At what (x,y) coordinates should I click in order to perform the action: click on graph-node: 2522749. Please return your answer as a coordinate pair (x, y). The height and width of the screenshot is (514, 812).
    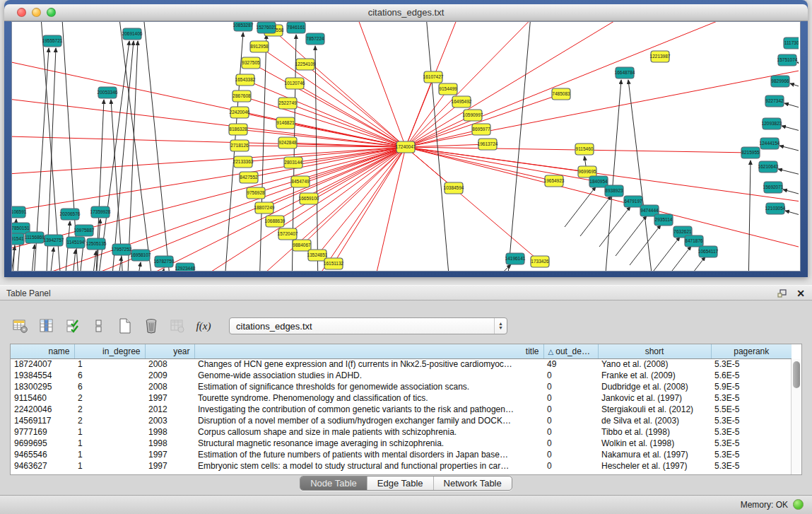
    Looking at the image, I should click on (288, 103).